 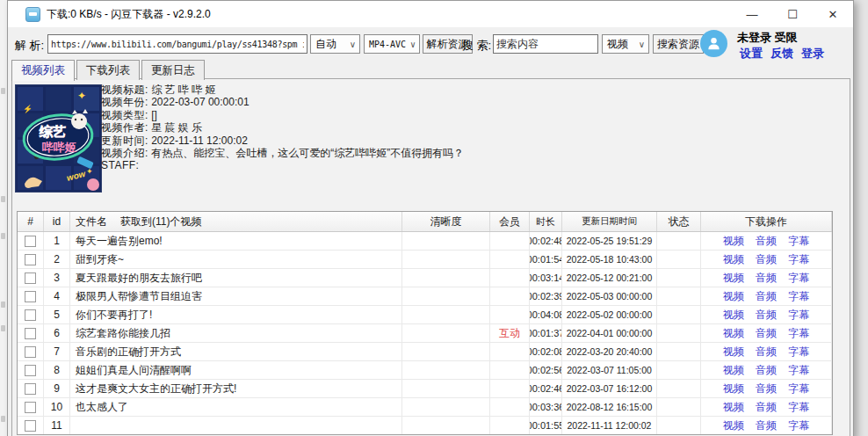 What do you see at coordinates (546, 425) in the screenshot?
I see `row-duration: 00:01:55` at bounding box center [546, 425].